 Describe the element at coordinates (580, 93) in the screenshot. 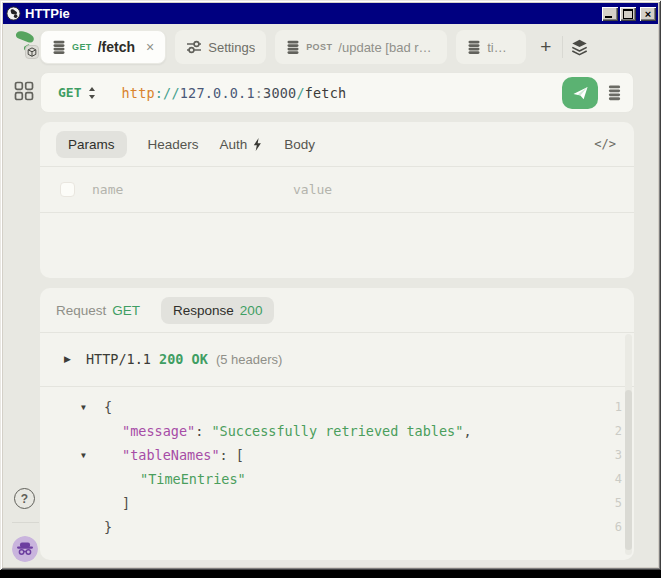

I see `send-button` at that location.